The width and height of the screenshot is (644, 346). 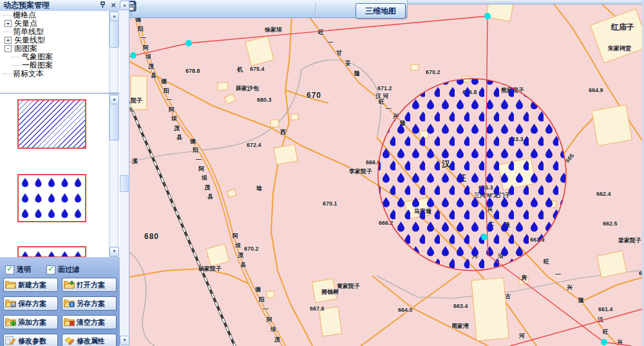 I want to click on swap-icon, so click(x=305, y=9).